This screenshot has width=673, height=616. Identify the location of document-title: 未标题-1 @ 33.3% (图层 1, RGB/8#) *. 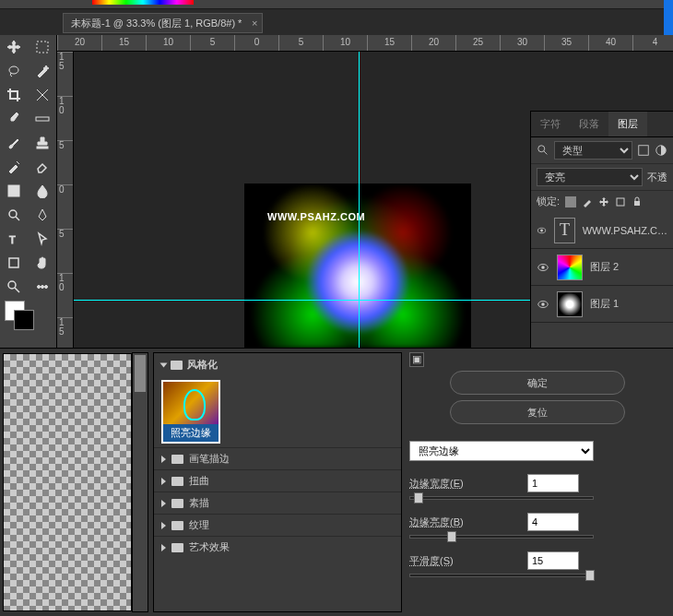
(157, 24).